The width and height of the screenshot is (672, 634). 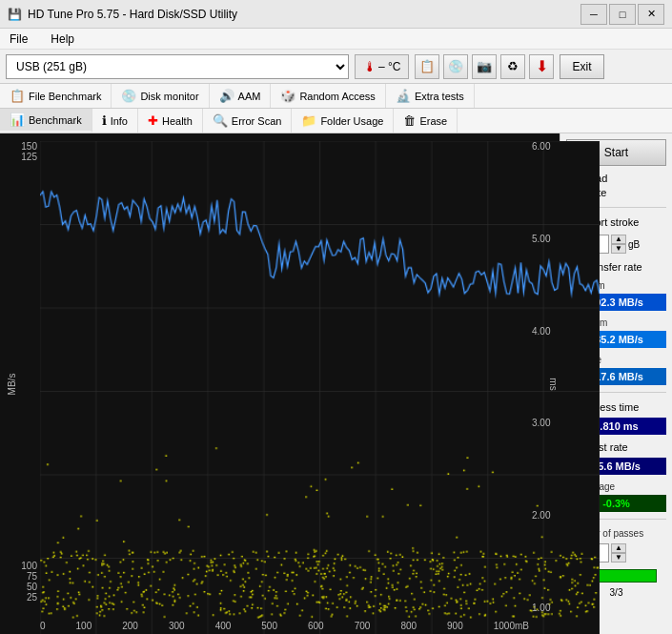 What do you see at coordinates (553, 383) in the screenshot?
I see `y-right-unit: ms` at bounding box center [553, 383].